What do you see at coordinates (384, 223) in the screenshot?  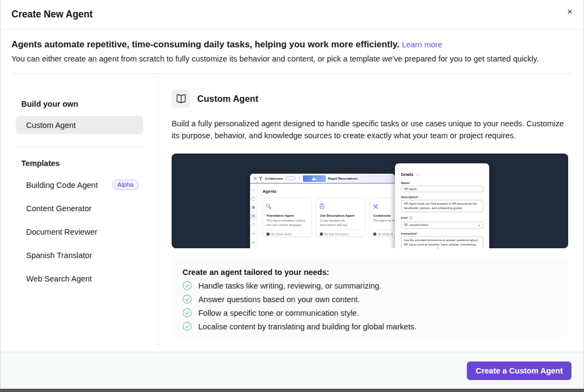 I see `agent-card-desc: This Agent he building code` at bounding box center [384, 223].